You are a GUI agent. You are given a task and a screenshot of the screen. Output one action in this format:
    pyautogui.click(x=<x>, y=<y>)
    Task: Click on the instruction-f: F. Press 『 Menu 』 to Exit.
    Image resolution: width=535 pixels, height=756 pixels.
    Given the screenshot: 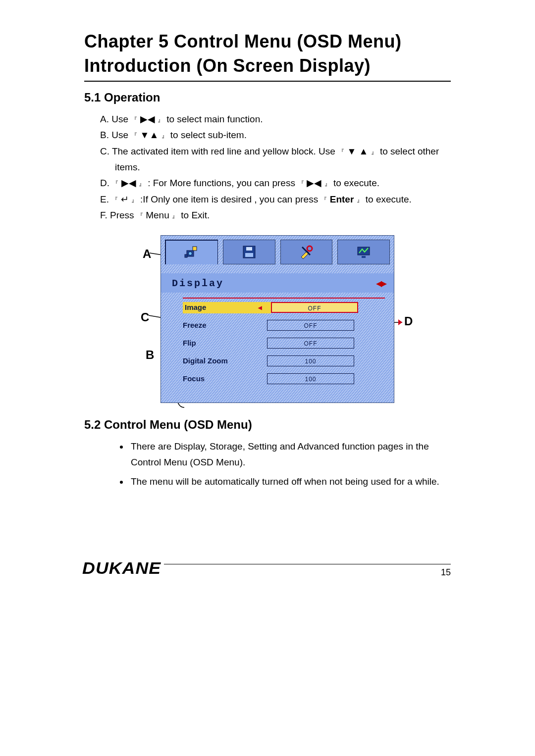 What is the action you would take?
    pyautogui.click(x=275, y=215)
    